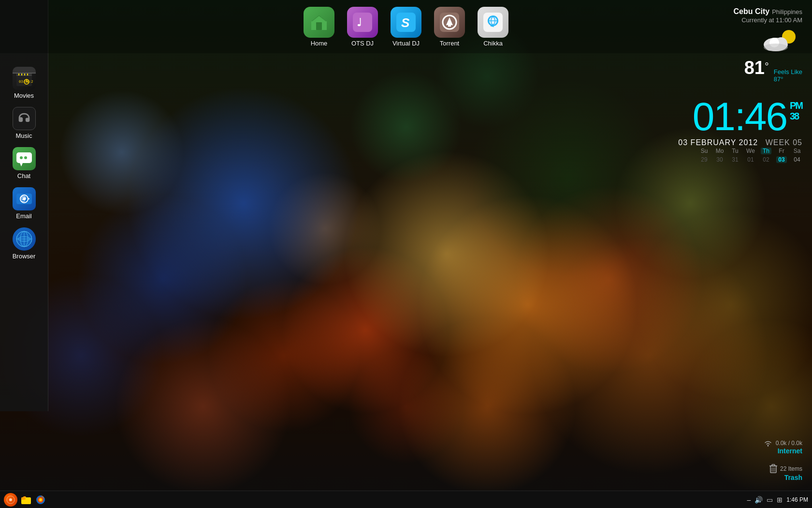  What do you see at coordinates (794, 116) in the screenshot?
I see `clock-seconds: 38` at bounding box center [794, 116].